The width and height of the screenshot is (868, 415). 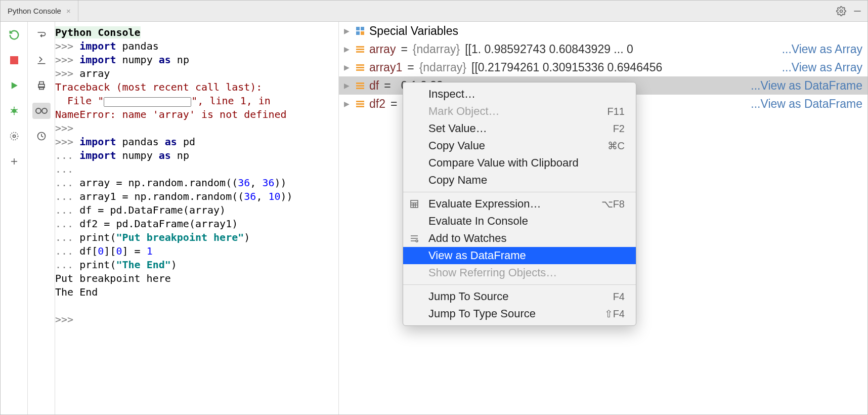 I want to click on menu-item-label: Copy Value, so click(x=457, y=146).